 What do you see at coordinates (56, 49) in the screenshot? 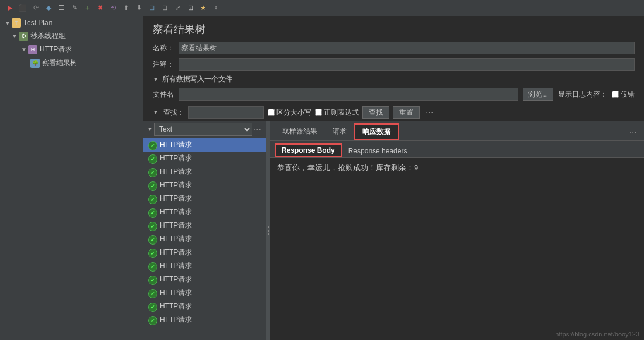
I see `http-request-label: HTTP请求` at bounding box center [56, 49].